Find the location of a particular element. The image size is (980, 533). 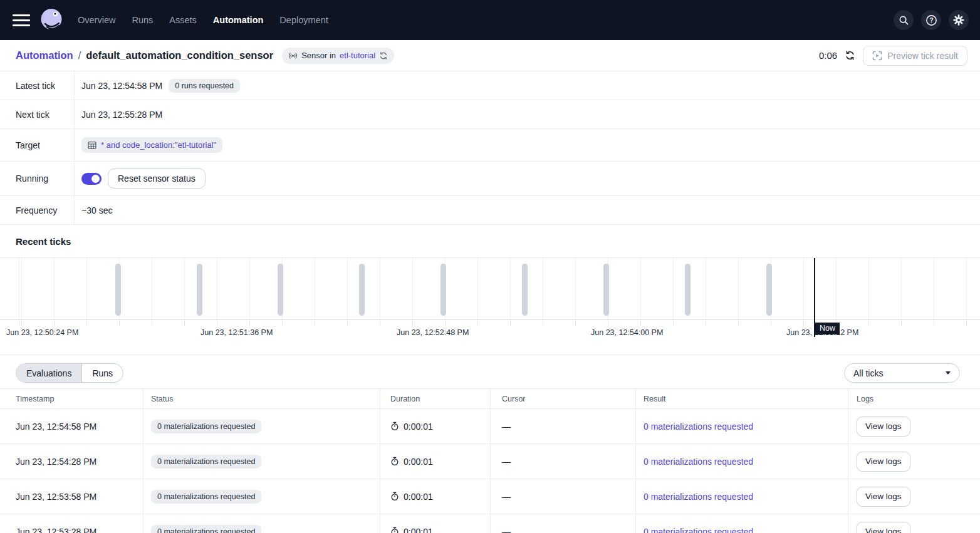

running-label: Running is located at coordinates (38, 179).